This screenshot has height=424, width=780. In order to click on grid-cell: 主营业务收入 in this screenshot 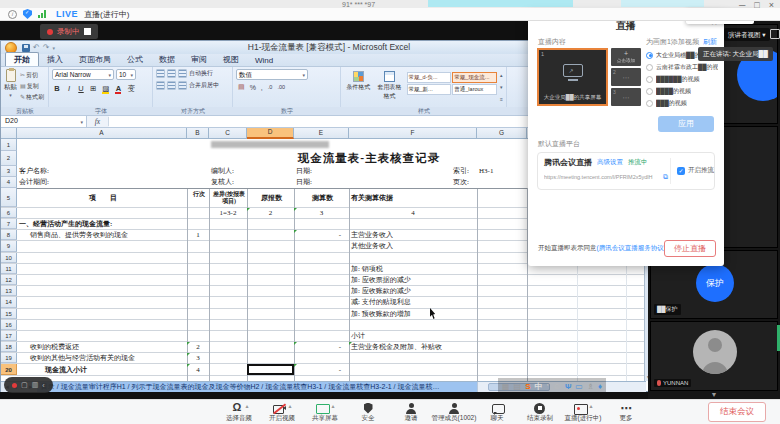, I will do `click(413, 235)`.